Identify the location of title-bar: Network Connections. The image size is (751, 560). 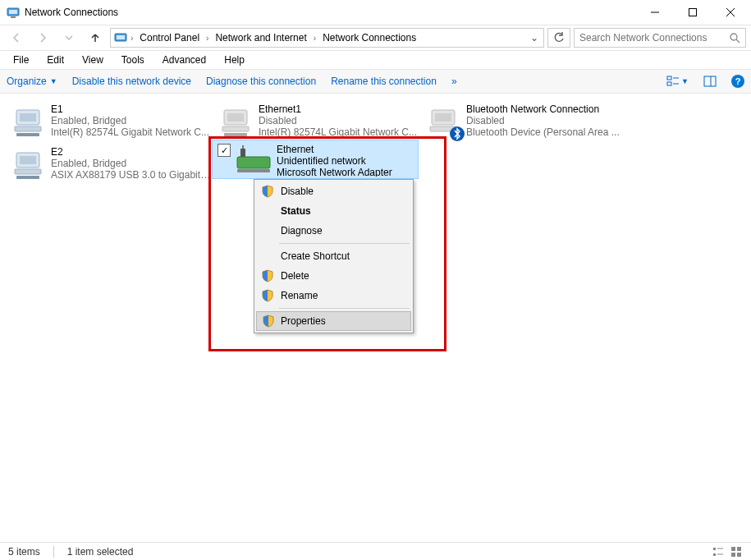
(376, 12).